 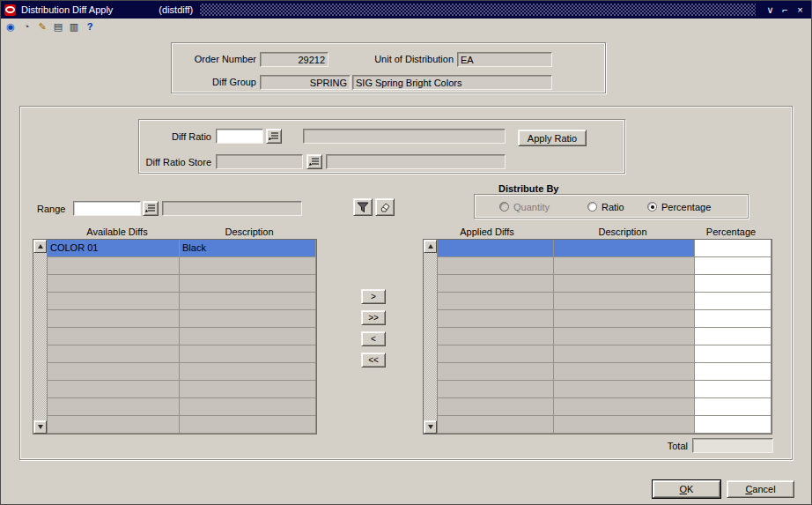 What do you see at coordinates (90, 26) in the screenshot?
I see `help-icon: ?` at bounding box center [90, 26].